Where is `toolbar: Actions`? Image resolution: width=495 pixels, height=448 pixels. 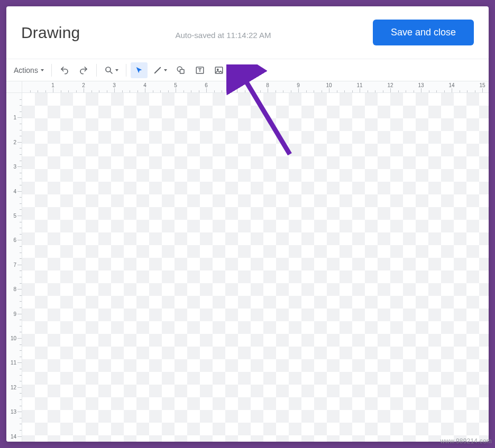 toolbar: Actions is located at coordinates (248, 70).